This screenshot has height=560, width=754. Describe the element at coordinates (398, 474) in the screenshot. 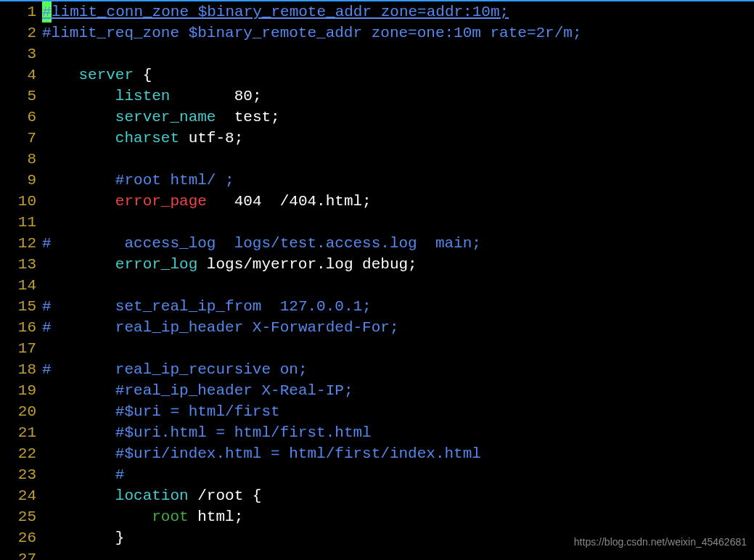

I see `code-line: #` at that location.